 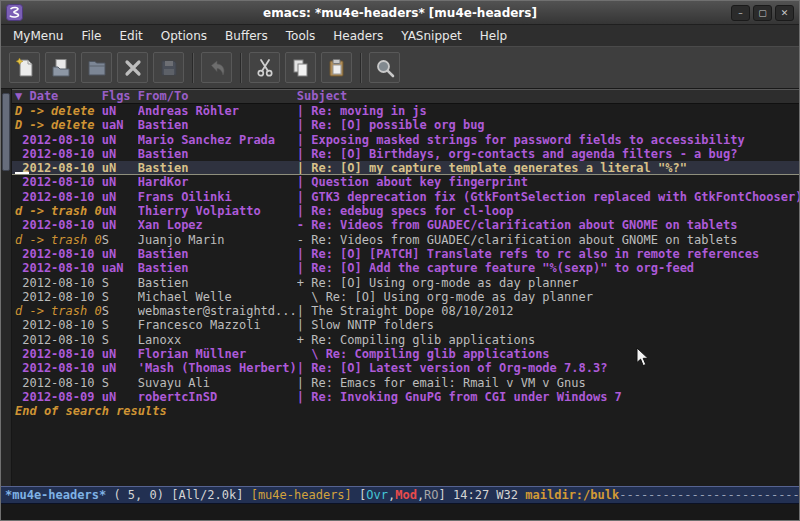 I want to click on menu-item-mymenu: MyMenu, so click(x=38, y=36).